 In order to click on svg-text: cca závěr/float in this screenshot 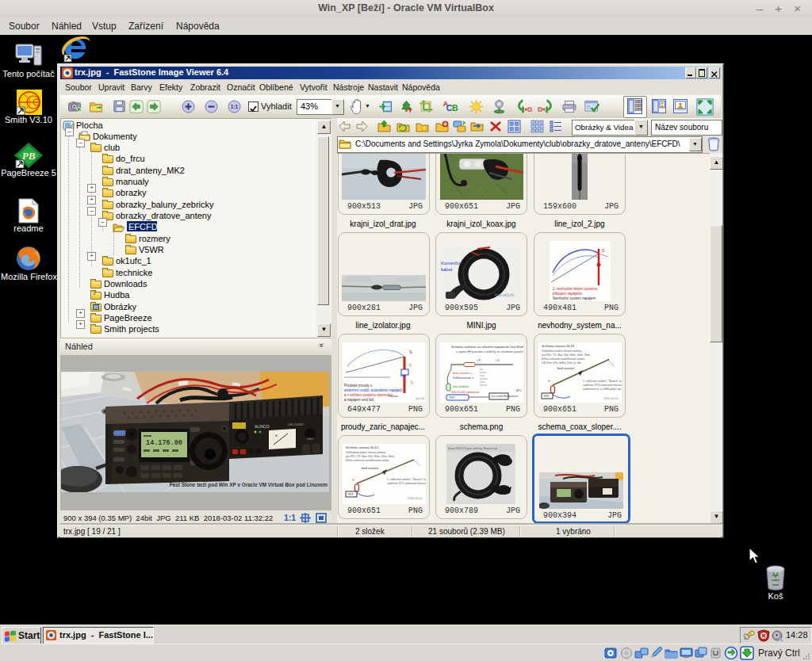, I will do `click(500, 396)`.